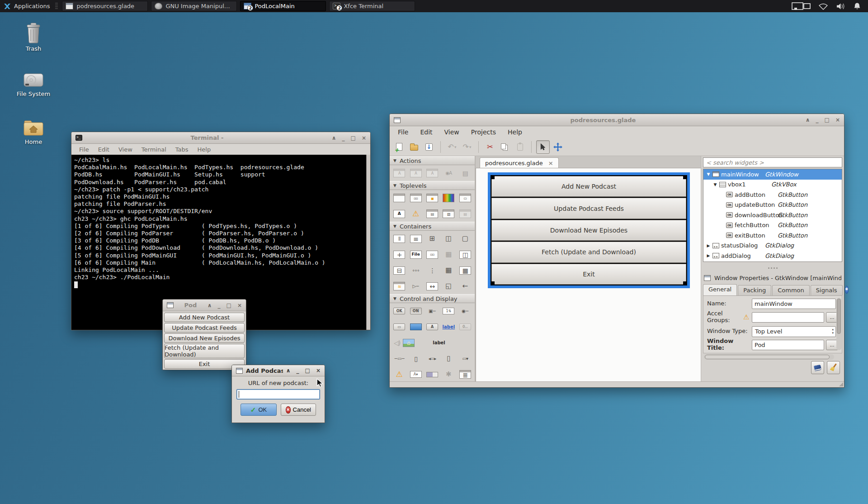 The image size is (868, 504). What do you see at coordinates (259, 410) in the screenshot?
I see `ok-button: ✓ OK` at bounding box center [259, 410].